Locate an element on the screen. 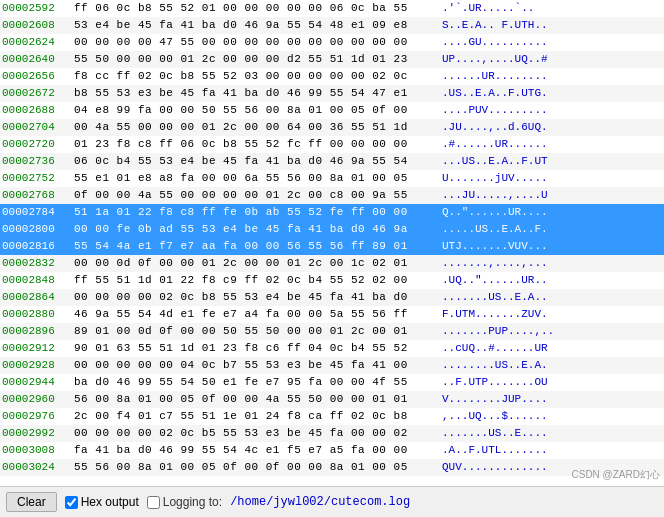 Image resolution: width=664 pixels, height=517 pixels. hex-bytes-cell: 04 e8 99 fa 00 00 50 55 56 00 8a 01 00 0… is located at coordinates (254, 110).